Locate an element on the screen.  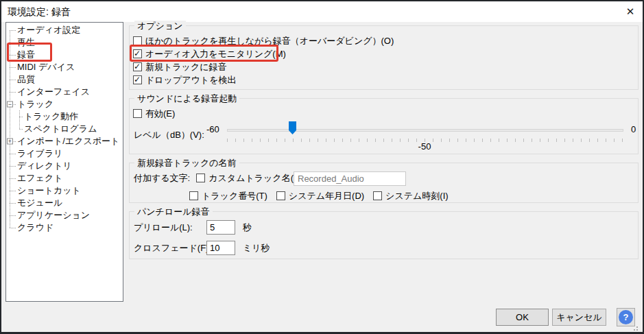
custom-track-name-input is located at coordinates (350, 178).